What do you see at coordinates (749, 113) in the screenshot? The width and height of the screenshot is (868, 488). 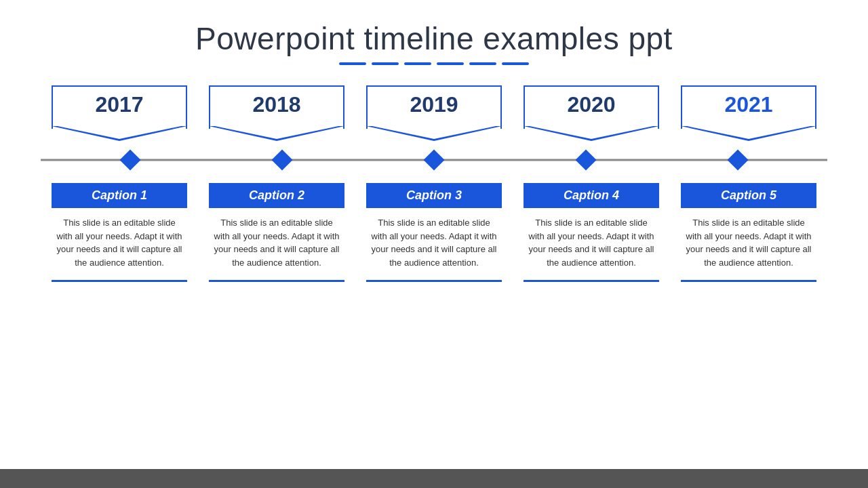 I see `pentagon-2021: 2021` at bounding box center [749, 113].